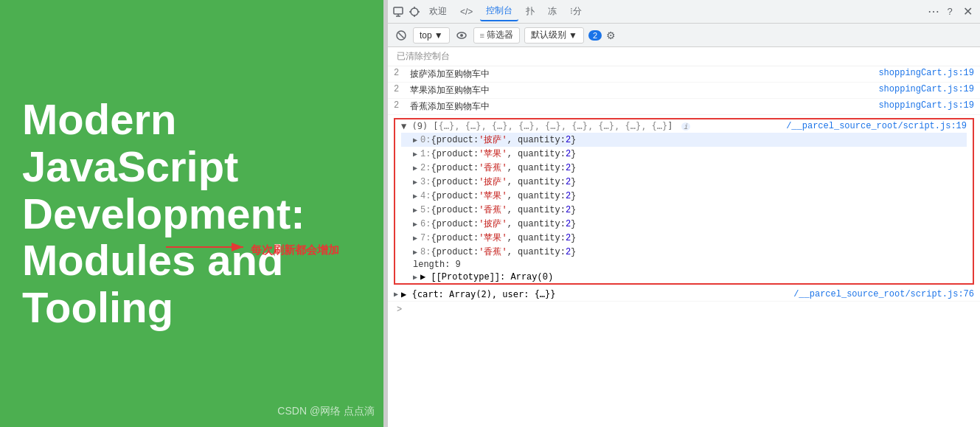 This screenshot has width=980, height=427. What do you see at coordinates (414, 12) in the screenshot?
I see `pointer-icon` at bounding box center [414, 12].